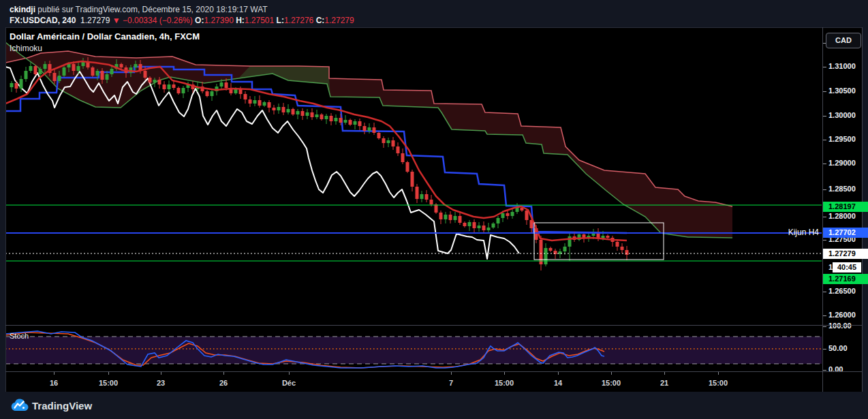  Describe the element at coordinates (558, 383) in the screenshot. I see `time-tick-label: 14` at that location.